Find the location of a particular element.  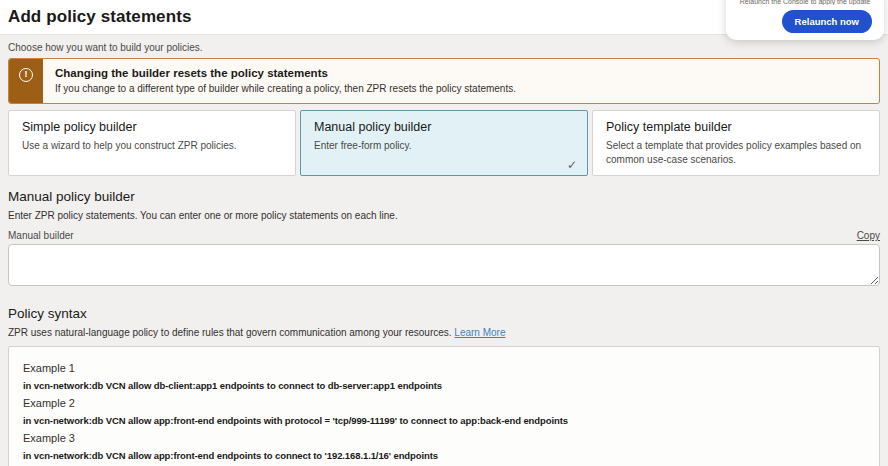

warning-banner-accent: ! is located at coordinates (26, 81).